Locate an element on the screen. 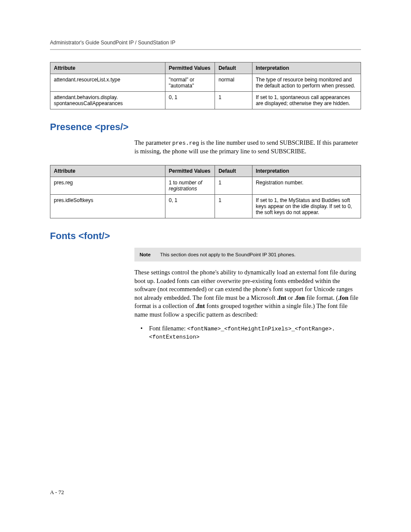 This screenshot has height=532, width=411. text-span: 1 to is located at coordinates (174, 183).